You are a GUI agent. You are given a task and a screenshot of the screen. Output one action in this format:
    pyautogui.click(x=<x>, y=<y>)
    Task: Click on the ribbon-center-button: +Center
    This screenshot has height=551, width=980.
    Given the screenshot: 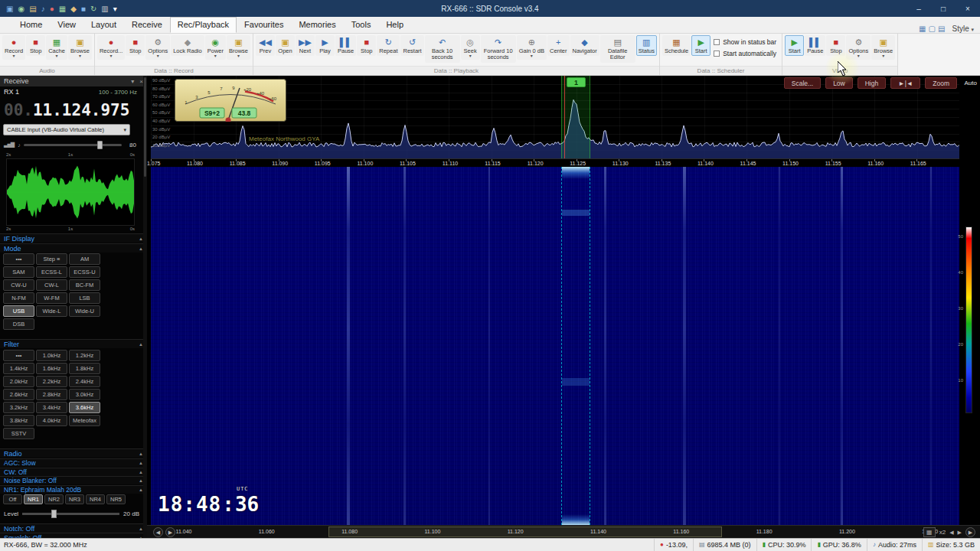 What is the action you would take?
    pyautogui.click(x=559, y=46)
    